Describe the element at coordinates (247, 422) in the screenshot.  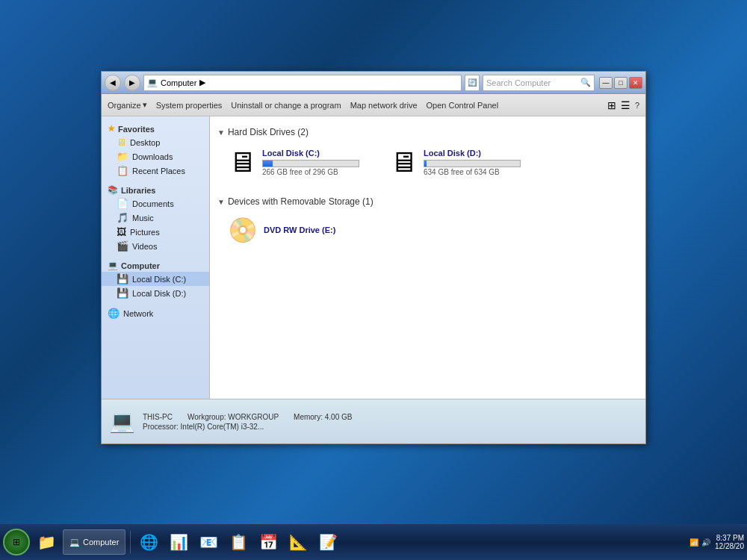
I see `status-info: THIS-PC Workgroup: WORKGROUP Memory: 4.0…` at that location.